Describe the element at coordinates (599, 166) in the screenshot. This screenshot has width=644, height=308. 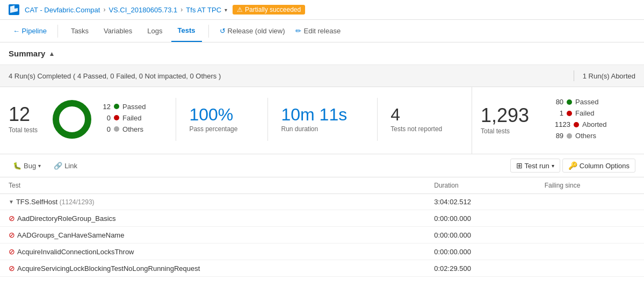
I see `column-options-button: 🔑 Column Options` at that location.